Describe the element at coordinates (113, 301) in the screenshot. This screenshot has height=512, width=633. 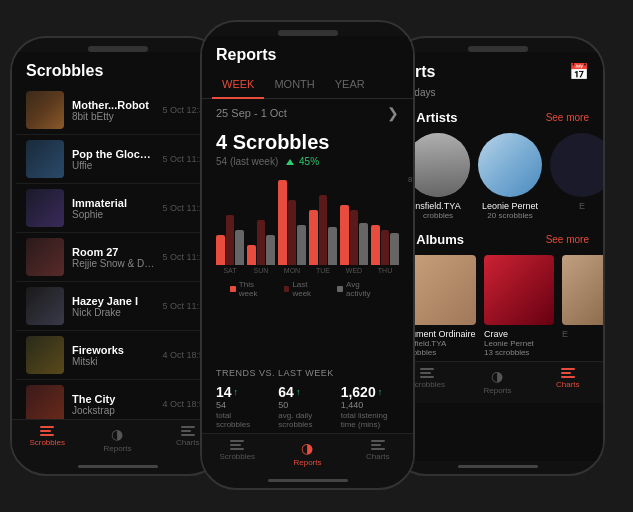
I see `scrobble-title: Hazey Jane I` at that location.